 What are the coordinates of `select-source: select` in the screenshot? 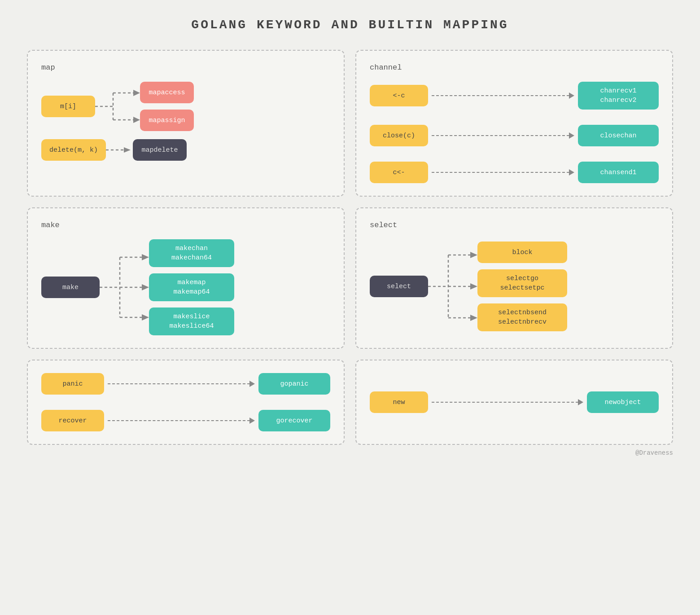 It's located at (399, 286).